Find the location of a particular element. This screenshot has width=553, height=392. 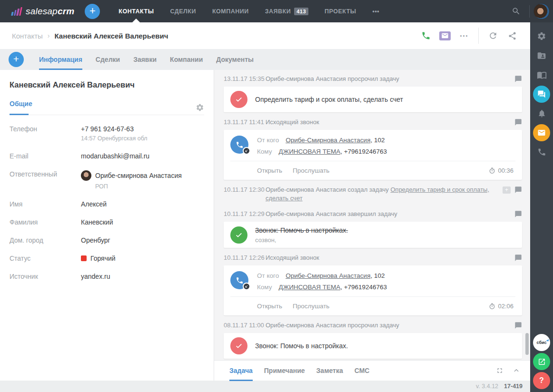

contact-name: Каневский Алексей Валерьевич is located at coordinates (107, 85).